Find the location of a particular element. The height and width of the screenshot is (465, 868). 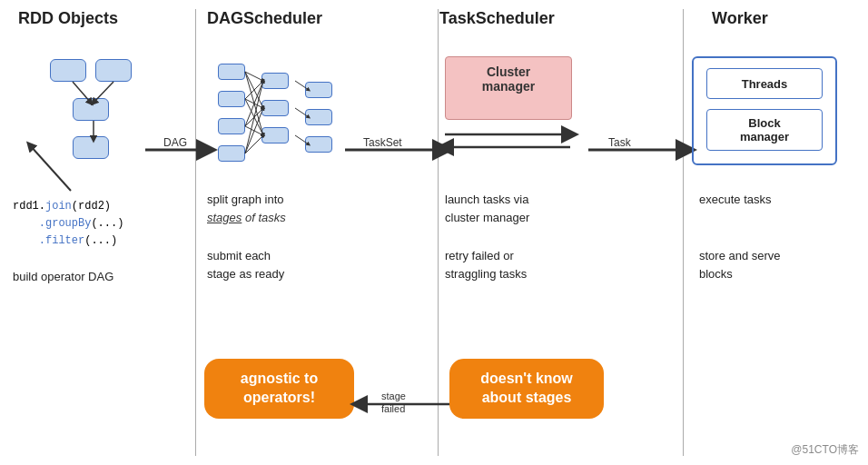

cluster-manager-box: Clustermanager is located at coordinates (508, 88).